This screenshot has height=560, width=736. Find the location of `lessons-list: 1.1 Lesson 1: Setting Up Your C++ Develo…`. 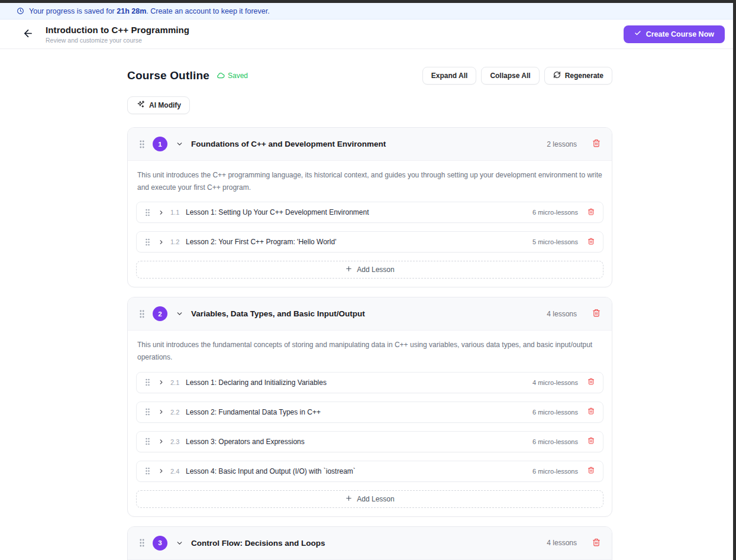

lessons-list: 1.1 Lesson 1: Setting Up Your C++ Develo… is located at coordinates (370, 240).